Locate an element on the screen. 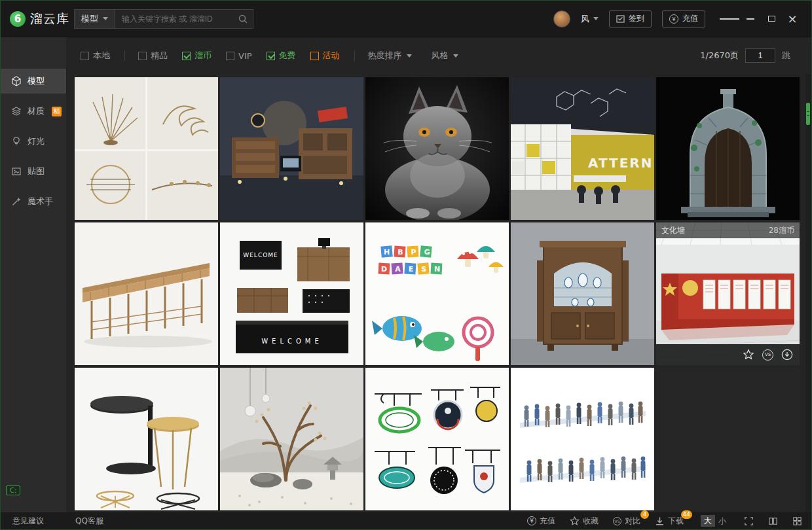  recharge-icon: ¥ is located at coordinates (532, 521).